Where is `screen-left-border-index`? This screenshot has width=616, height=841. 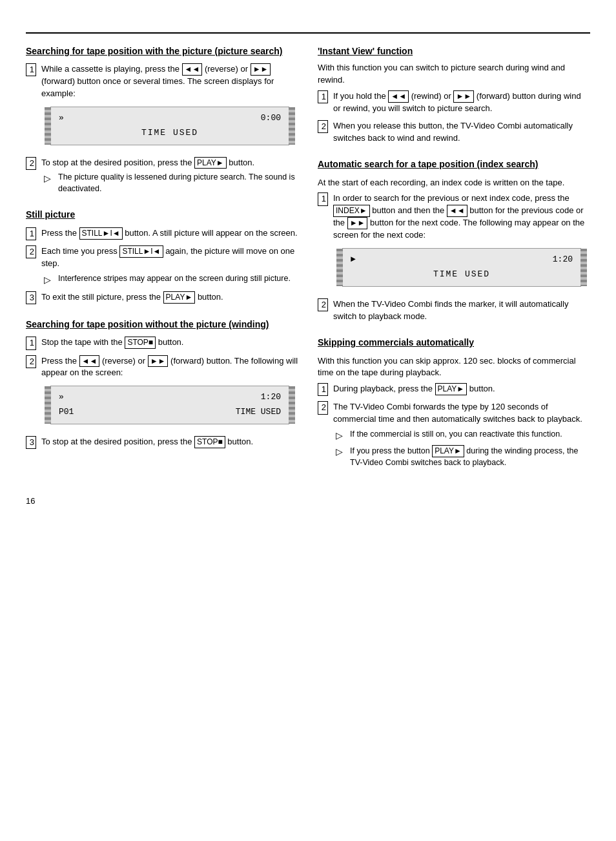
screen-left-border-index is located at coordinates (340, 267).